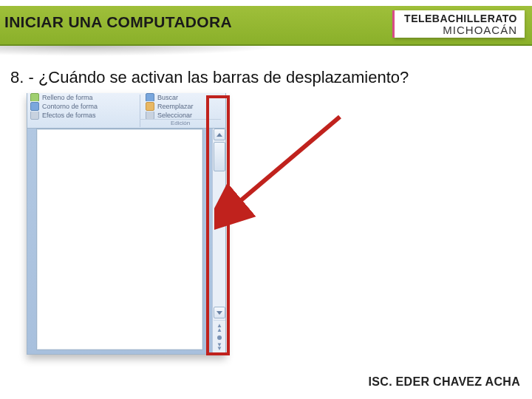  I want to click on arrow-icon, so click(288, 172).